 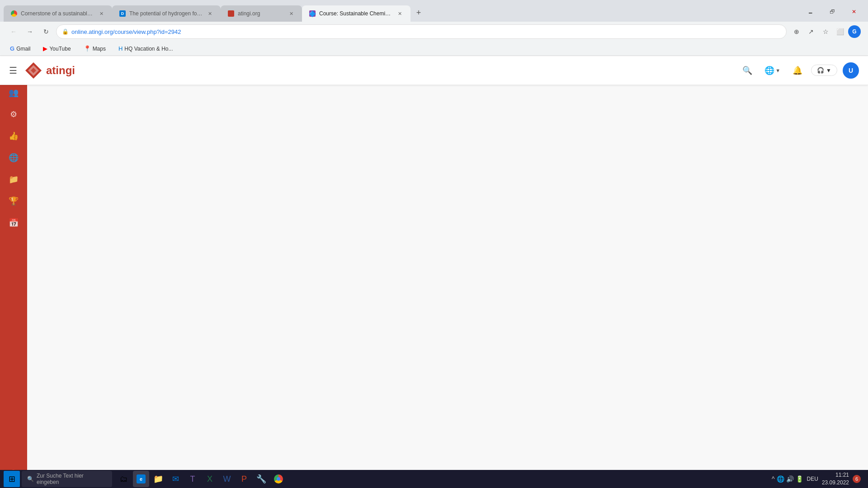 What do you see at coordinates (45, 49) in the screenshot?
I see `youtube-icon: ▶` at bounding box center [45, 49].